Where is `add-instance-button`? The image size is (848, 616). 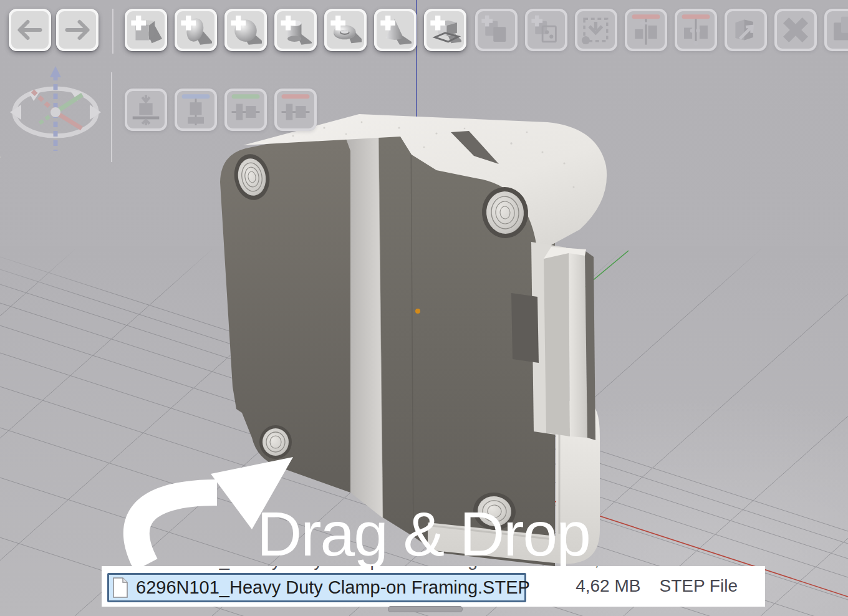
add-instance-button is located at coordinates (546, 30).